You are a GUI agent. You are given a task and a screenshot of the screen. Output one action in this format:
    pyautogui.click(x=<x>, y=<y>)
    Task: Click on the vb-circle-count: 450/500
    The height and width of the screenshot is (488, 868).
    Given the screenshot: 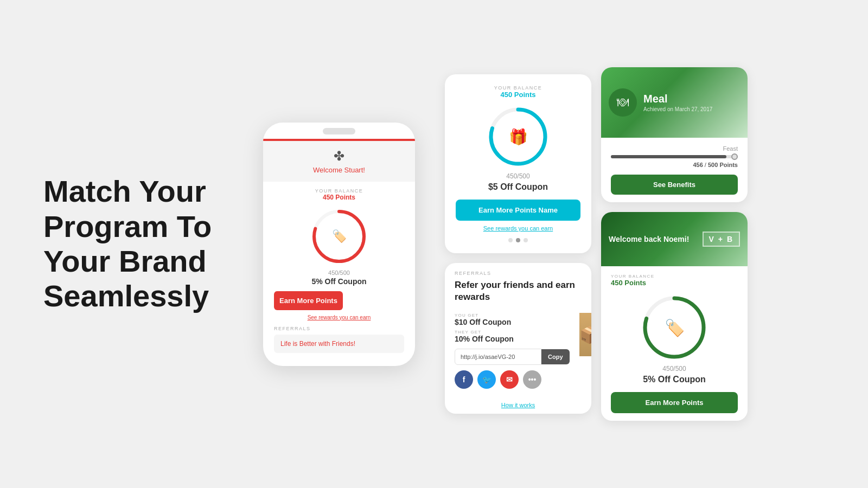 What is the action you would take?
    pyautogui.click(x=674, y=369)
    